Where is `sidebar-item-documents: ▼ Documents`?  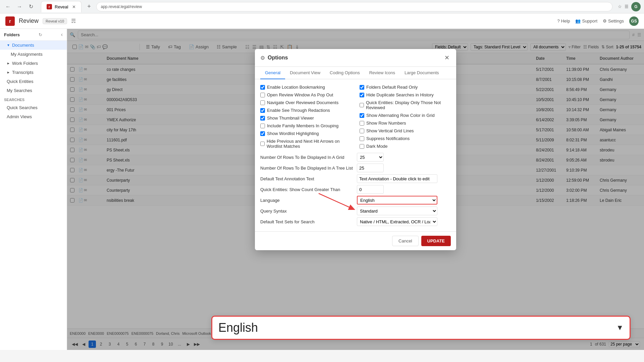 sidebar-item-documents: ▼ Documents is located at coordinates (34, 45).